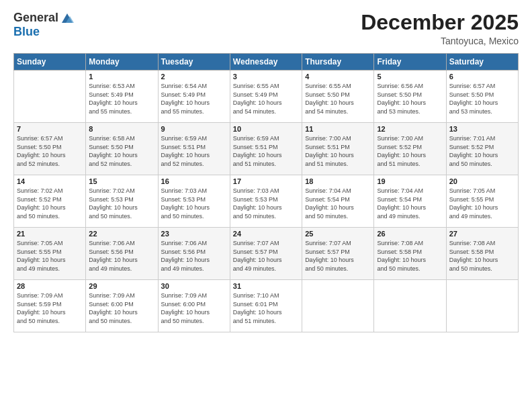 This screenshot has height=411, width=532. What do you see at coordinates (266, 308) in the screenshot?
I see `day-info: Sunrise: 7:10 AM Sunset: 6:01 PM Dayligh…` at bounding box center [266, 308].